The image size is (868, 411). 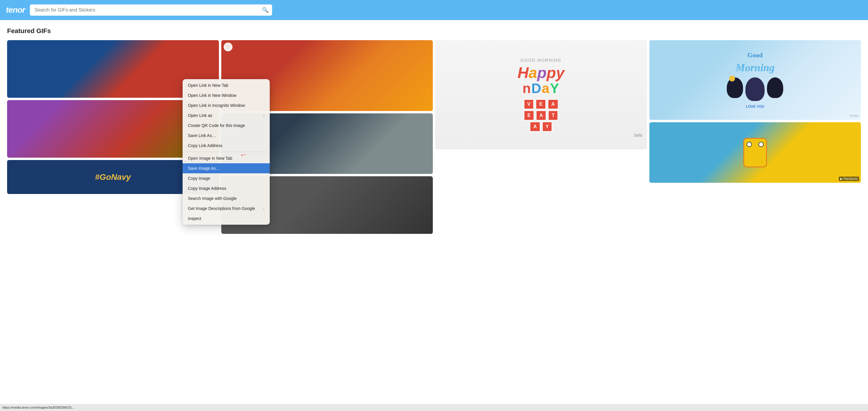 What do you see at coordinates (755, 153) in the screenshot?
I see `gif-spongebob: ▶ PlaySports` at bounding box center [755, 153].